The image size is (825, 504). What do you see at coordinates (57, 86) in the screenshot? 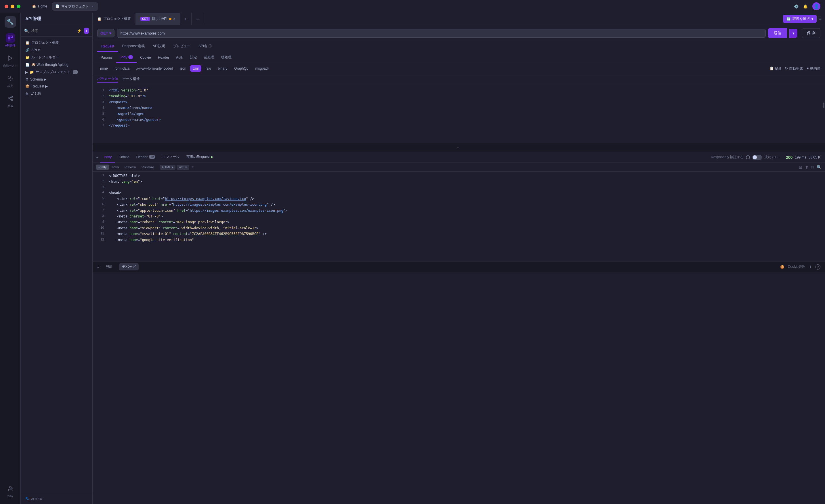
I see `nav-item-request: 📦 Request ▶` at bounding box center [57, 86].